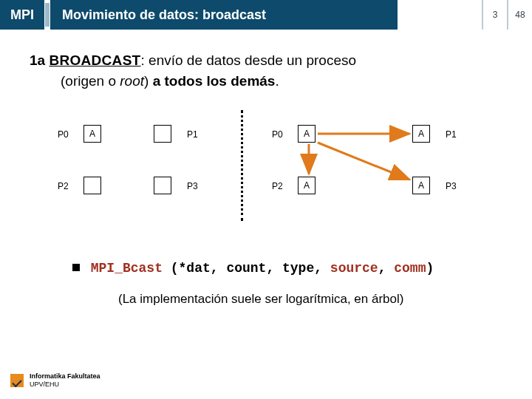  I want to click on heading-root: root, so click(132, 81).